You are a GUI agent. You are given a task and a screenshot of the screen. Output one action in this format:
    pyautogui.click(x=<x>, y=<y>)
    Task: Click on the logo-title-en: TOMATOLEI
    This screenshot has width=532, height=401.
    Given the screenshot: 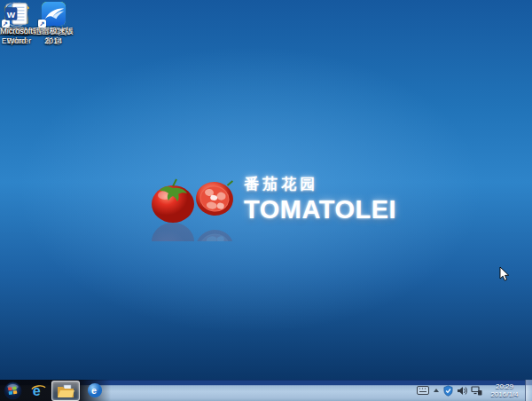 What is the action you would take?
    pyautogui.click(x=320, y=209)
    